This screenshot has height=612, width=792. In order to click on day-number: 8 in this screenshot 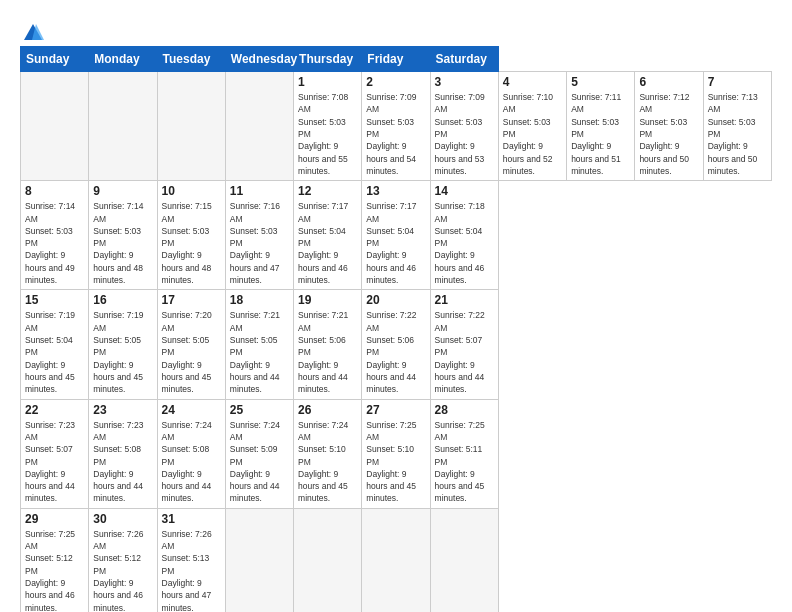, I will do `click(54, 191)`.